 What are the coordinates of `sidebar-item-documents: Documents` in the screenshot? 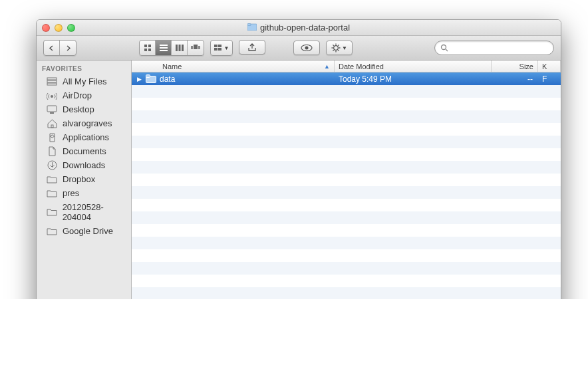 It's located at (84, 152).